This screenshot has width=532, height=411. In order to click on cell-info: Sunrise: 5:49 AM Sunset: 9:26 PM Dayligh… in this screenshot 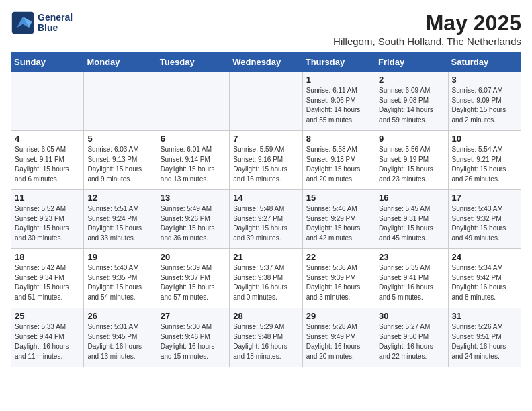, I will do `click(193, 224)`.